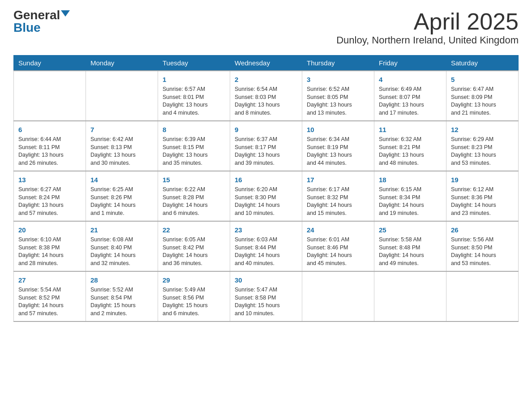  I want to click on calendar-cell: 26Sunrise: 5:56 AM Sunset: 8:50 PM Dayli…, so click(483, 246).